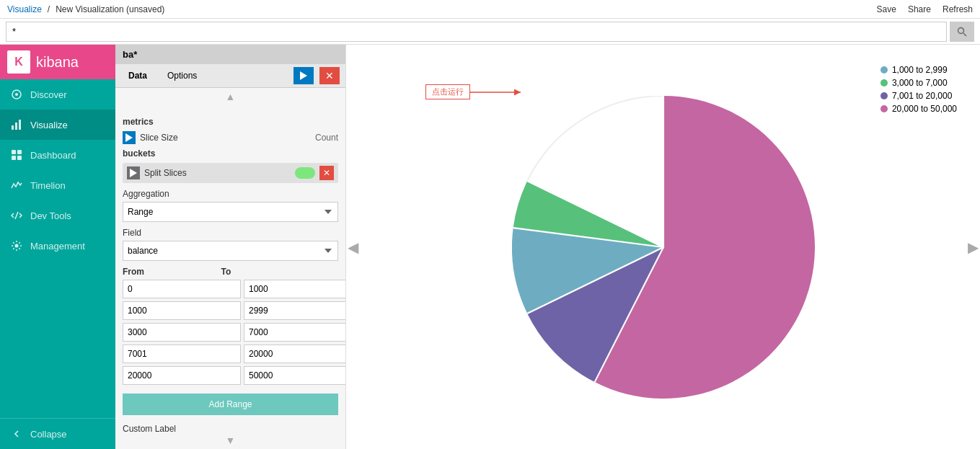  Describe the element at coordinates (133, 173) in the screenshot. I see `bucket-icon` at that location.